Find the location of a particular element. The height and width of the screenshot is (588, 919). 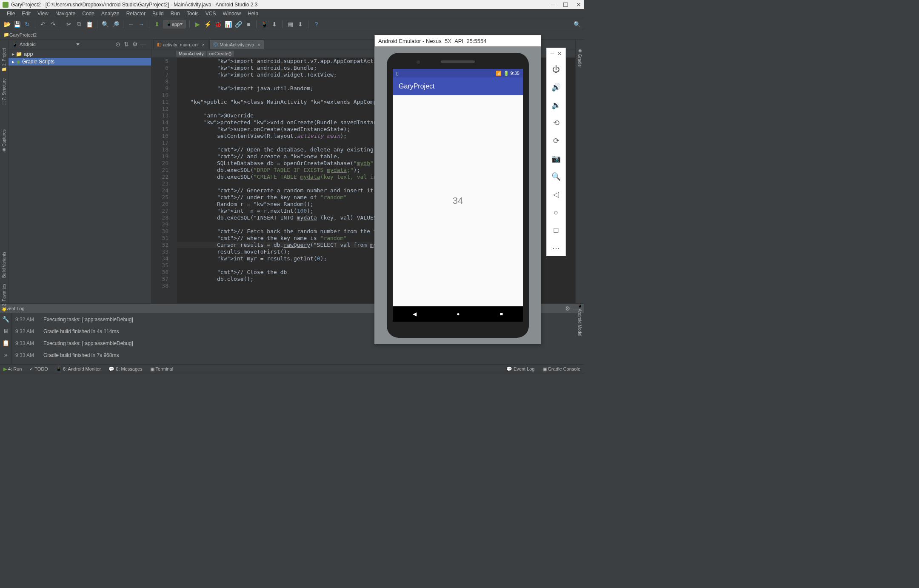

apply-changes-icon: ⚡ is located at coordinates (208, 24).